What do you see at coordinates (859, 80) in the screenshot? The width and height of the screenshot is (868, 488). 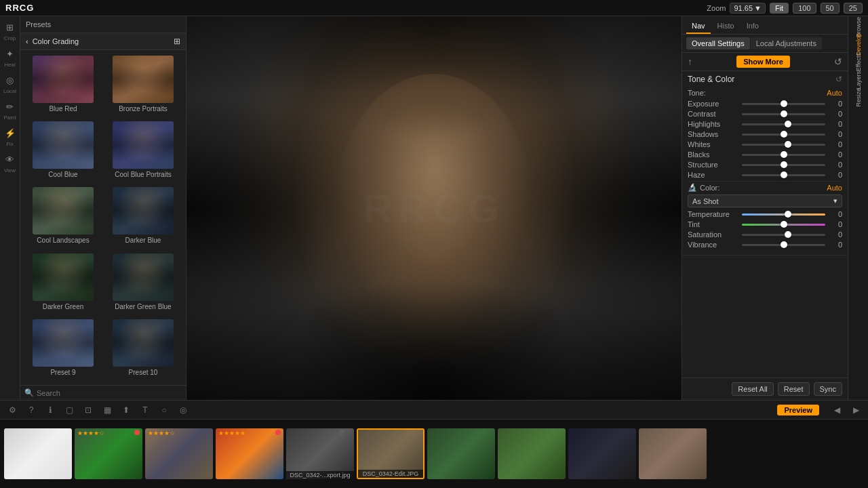 I see `layers-btn: Layers` at bounding box center [859, 80].